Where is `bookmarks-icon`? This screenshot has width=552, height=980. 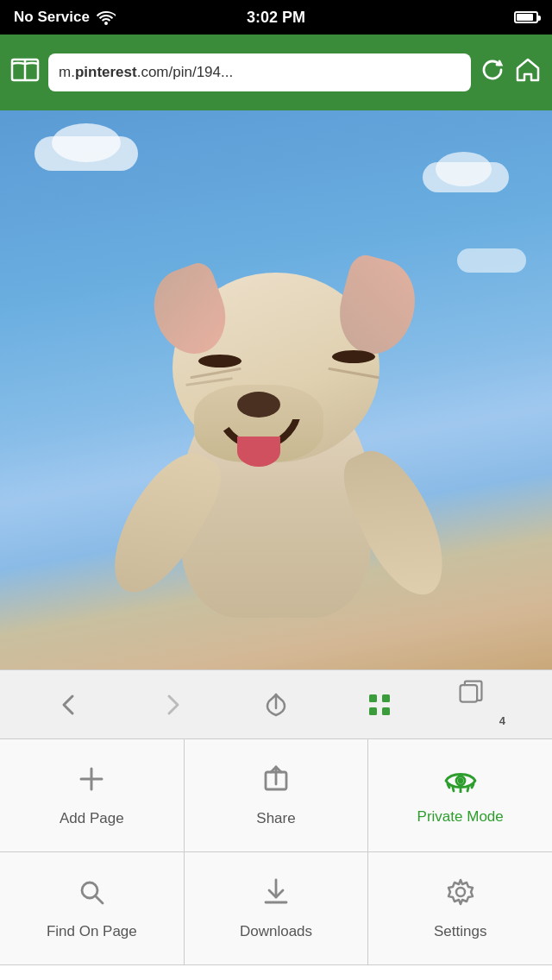
bookmarks-icon is located at coordinates (25, 72).